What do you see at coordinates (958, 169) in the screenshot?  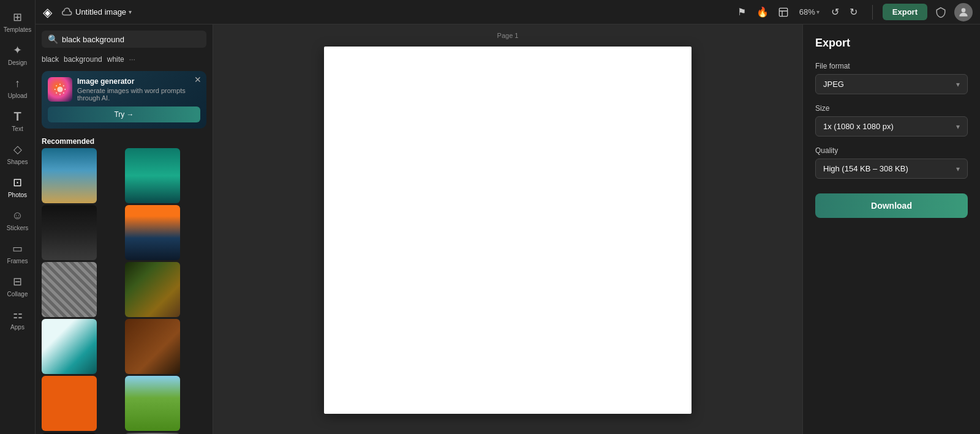 I see `quality-chevron: ▾` at bounding box center [958, 169].